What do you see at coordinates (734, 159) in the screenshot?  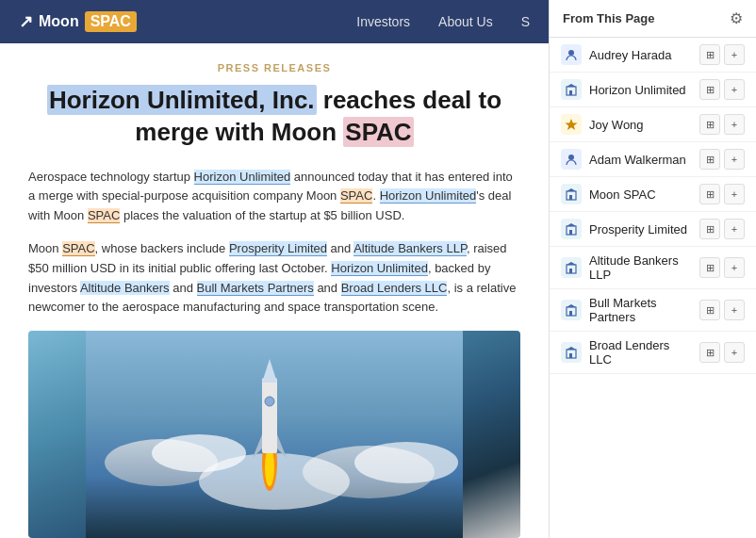 I see `adam-walkerman-add-btn: +` at bounding box center [734, 159].